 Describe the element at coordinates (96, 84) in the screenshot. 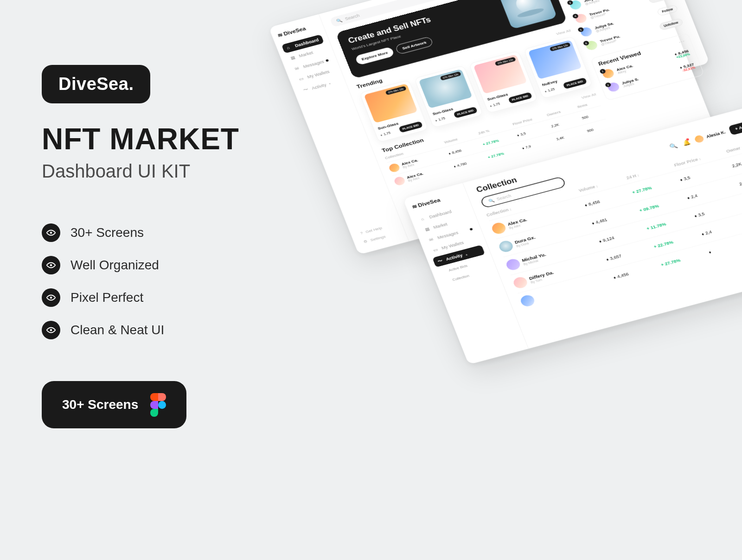

I see `brand-badge: DiveSea.` at that location.